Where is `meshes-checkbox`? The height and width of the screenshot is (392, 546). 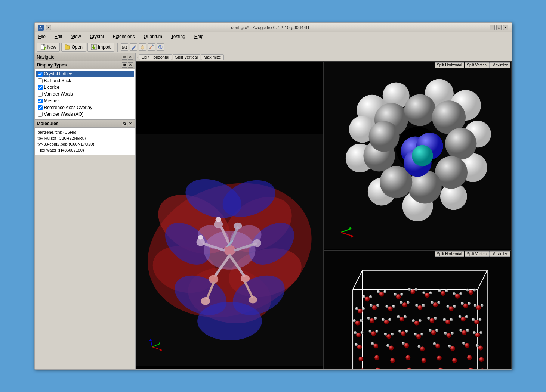
meshes-checkbox is located at coordinates (40, 101).